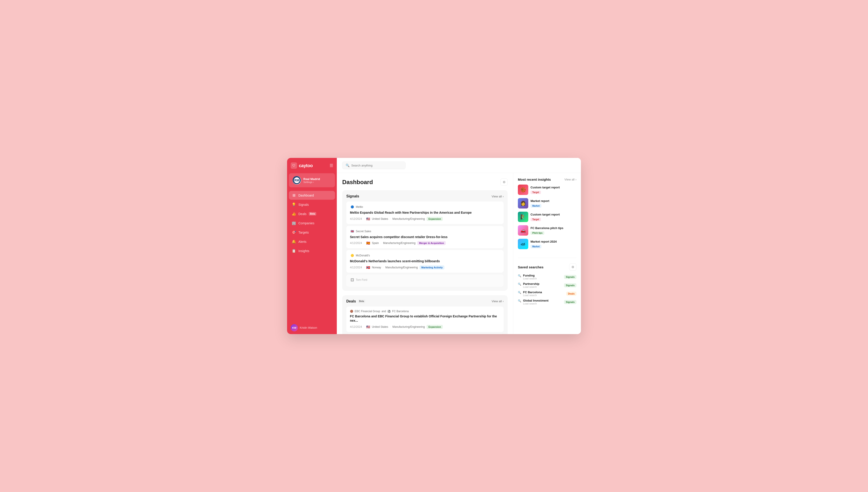 This screenshot has height=492, width=868. What do you see at coordinates (425, 253) in the screenshot?
I see `dashboard-main: Dashboard ⚙ Signals View all ›` at bounding box center [425, 253].